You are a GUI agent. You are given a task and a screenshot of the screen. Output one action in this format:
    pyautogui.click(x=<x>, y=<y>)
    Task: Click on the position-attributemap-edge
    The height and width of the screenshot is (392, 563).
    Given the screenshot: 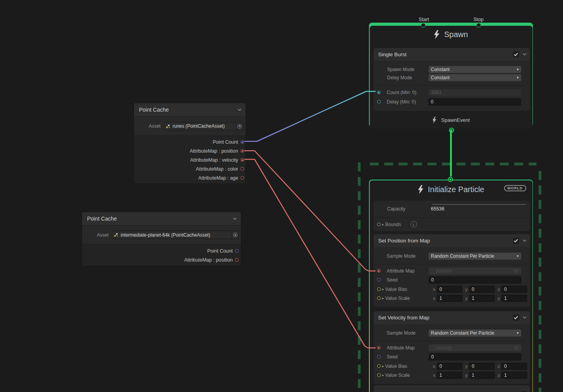 What is the action you would take?
    pyautogui.click(x=310, y=211)
    